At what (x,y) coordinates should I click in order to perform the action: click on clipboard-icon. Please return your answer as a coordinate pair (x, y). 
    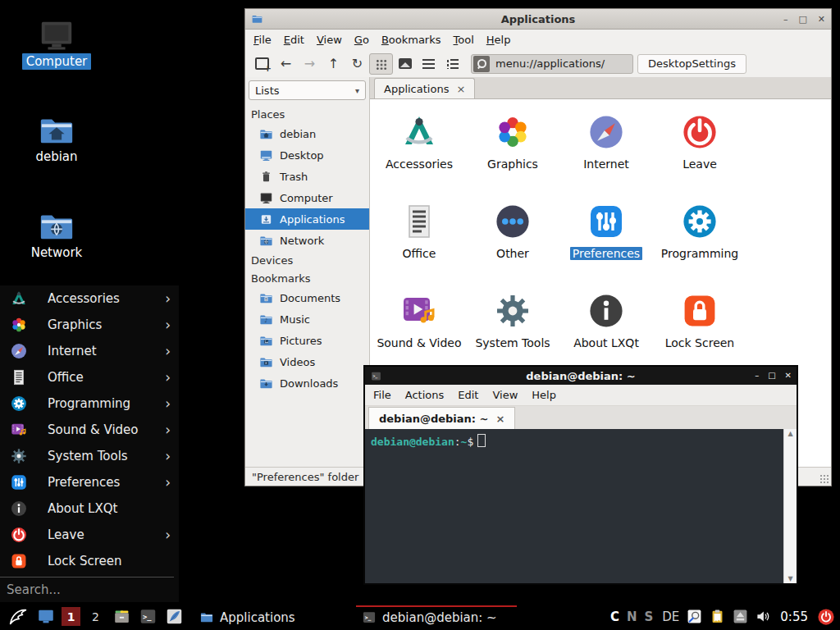
    Looking at the image, I should click on (717, 617).